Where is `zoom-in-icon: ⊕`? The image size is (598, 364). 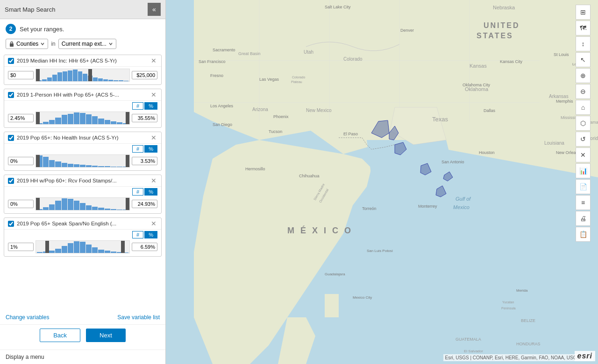 zoom-in-icon: ⊕ is located at coordinates (583, 76).